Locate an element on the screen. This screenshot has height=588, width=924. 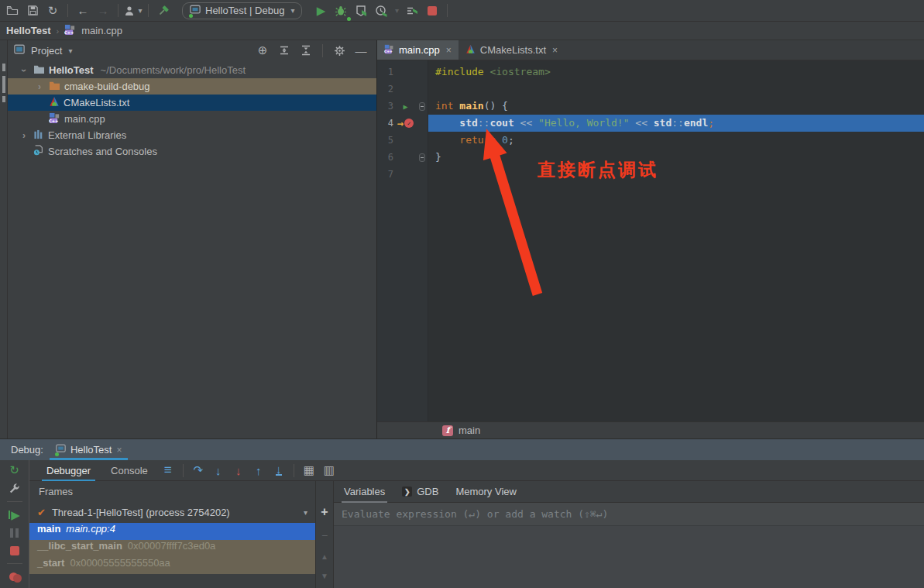
editor-gutter: 1 2 3▶ 4→✓ 5 6 7 is located at coordinates (403, 241).